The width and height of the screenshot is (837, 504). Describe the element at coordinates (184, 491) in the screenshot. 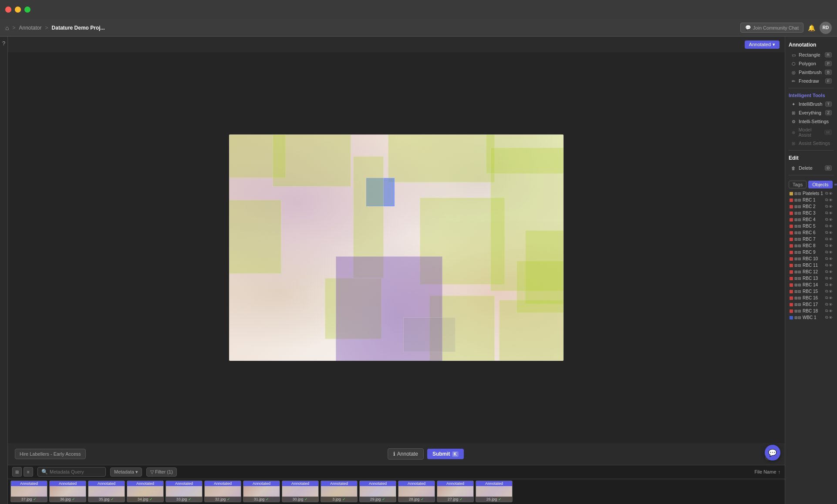

I see `filmstrip-item: Annotated 33.jpg ✓` at that location.